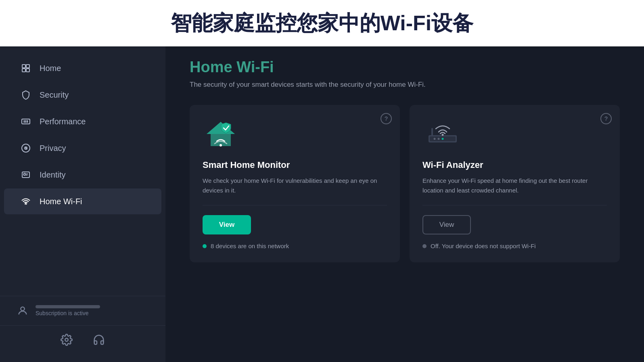 Image resolution: width=644 pixels, height=362 pixels. I want to click on home-icon, so click(26, 68).